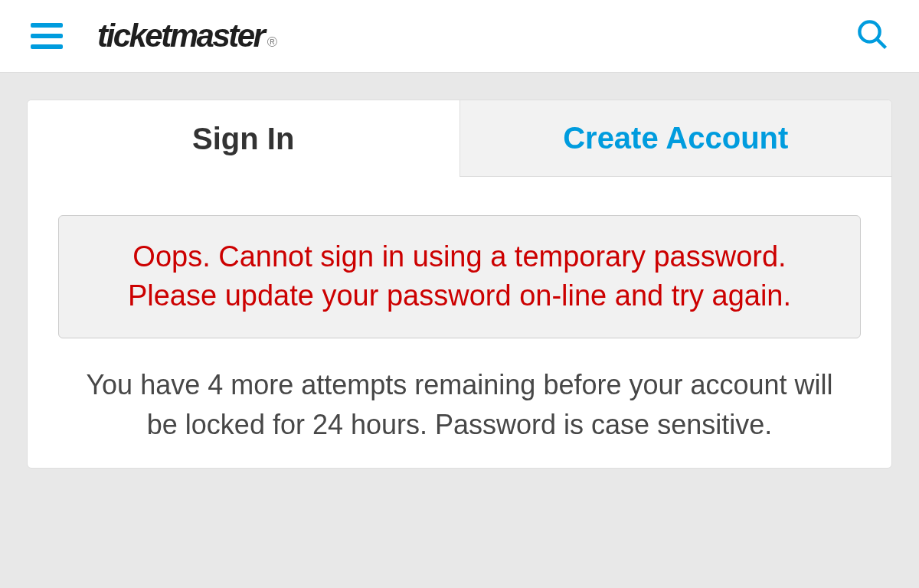 The image size is (919, 588). What do you see at coordinates (244, 139) in the screenshot?
I see `tab-sign-in-label: Sign In` at bounding box center [244, 139].